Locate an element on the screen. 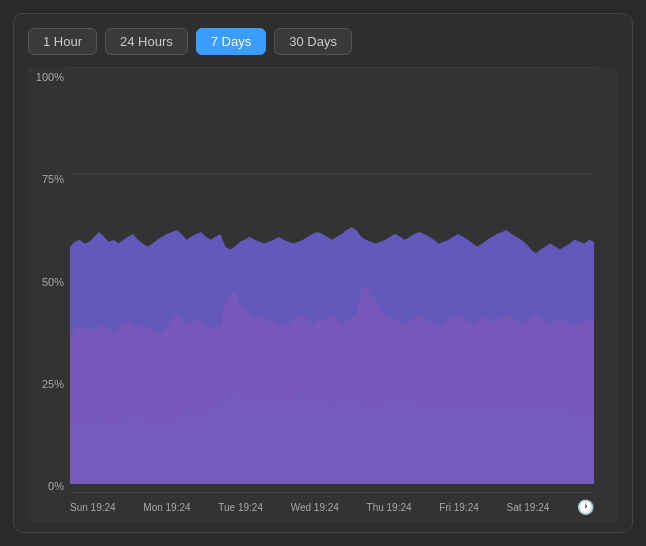 The height and width of the screenshot is (546, 646). x-label-sun: Sun 19:24 is located at coordinates (93, 508).